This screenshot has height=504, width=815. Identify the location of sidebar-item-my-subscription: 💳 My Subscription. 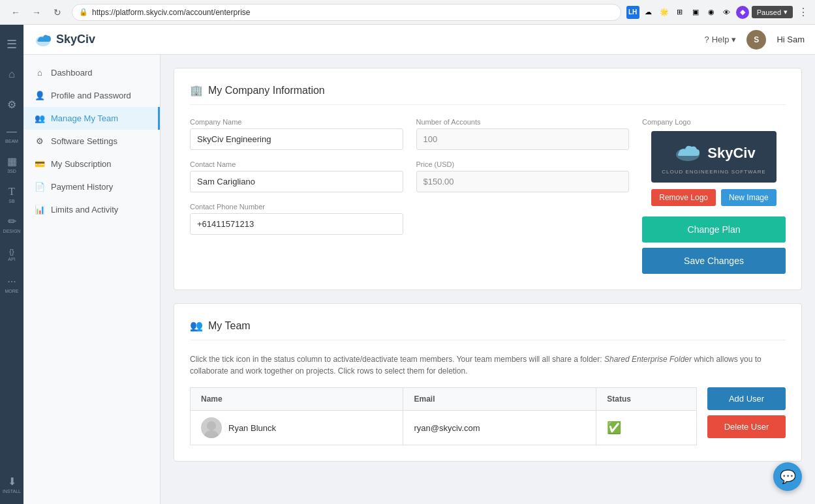
(91, 164).